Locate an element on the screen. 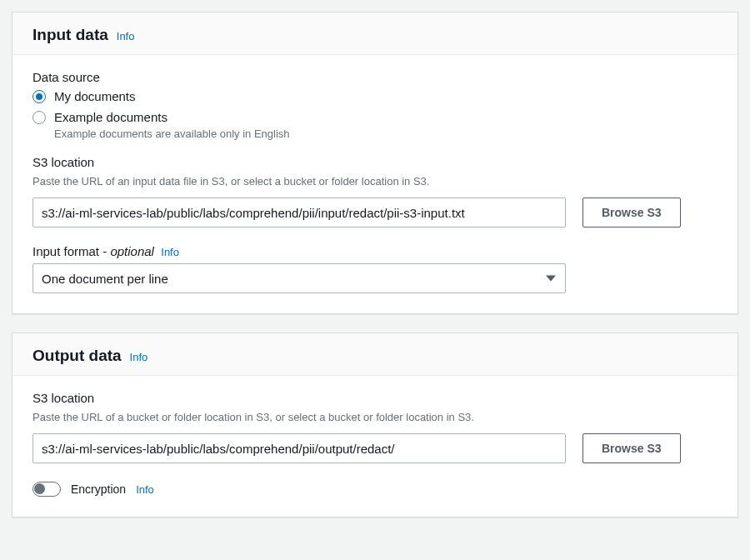 The image size is (750, 560). output-browse-s3-button: Browse S3 is located at coordinates (632, 448).